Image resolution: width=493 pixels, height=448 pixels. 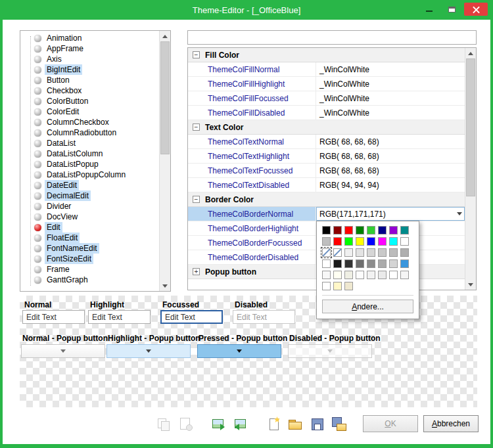 What do you see at coordinates (246, 10) in the screenshot?
I see `titlebar: Theme-Editor - [_OfficeBlue]` at bounding box center [246, 10].